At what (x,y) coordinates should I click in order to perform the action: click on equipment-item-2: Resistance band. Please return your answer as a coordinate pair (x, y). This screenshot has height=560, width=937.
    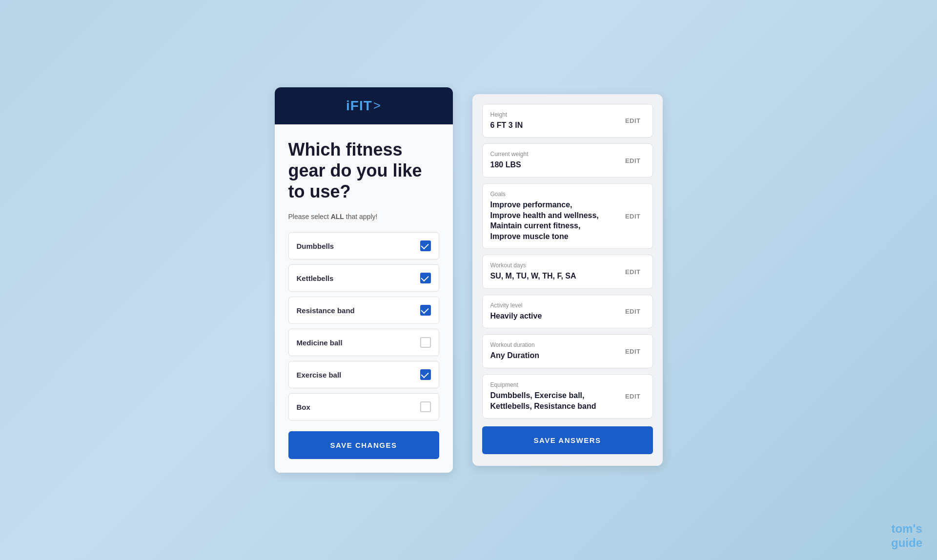
    Looking at the image, I should click on (364, 310).